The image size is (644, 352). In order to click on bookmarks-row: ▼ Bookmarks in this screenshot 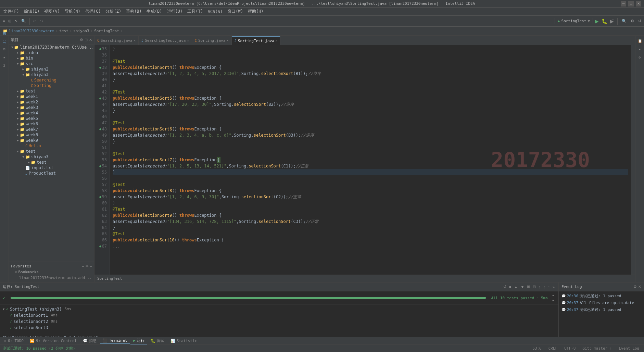, I will do `click(51, 272)`.